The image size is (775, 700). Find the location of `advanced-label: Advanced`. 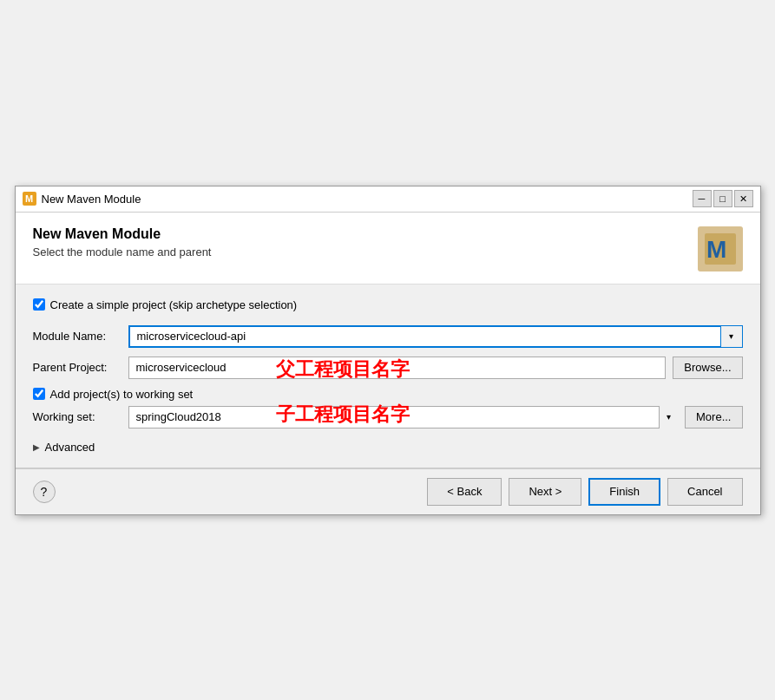

advanced-label: Advanced is located at coordinates (70, 448).